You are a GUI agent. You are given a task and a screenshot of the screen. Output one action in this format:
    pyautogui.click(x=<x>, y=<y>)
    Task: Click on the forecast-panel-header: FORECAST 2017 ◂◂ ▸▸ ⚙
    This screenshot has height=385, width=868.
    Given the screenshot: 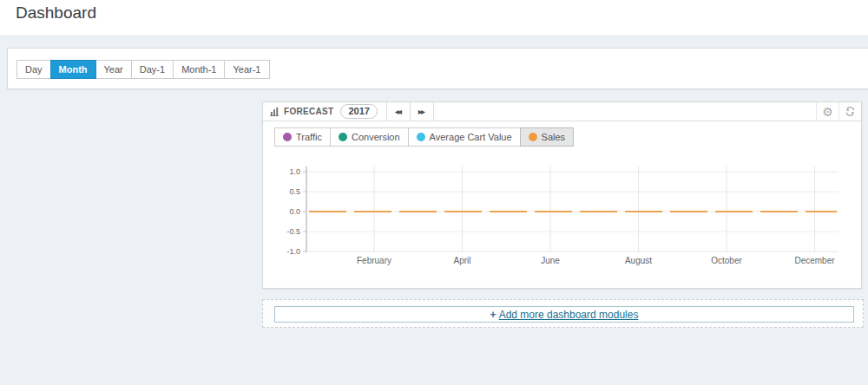 What is the action you would take?
    pyautogui.click(x=562, y=112)
    